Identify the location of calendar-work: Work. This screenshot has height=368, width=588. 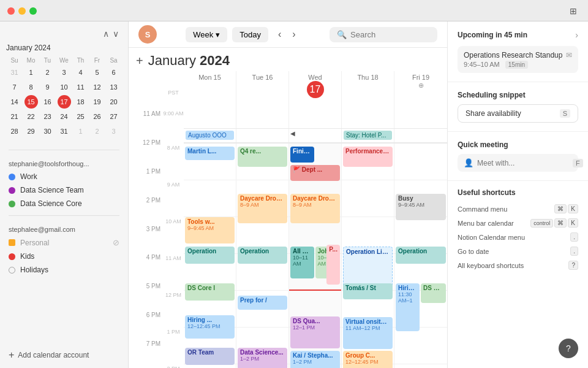
(64, 177).